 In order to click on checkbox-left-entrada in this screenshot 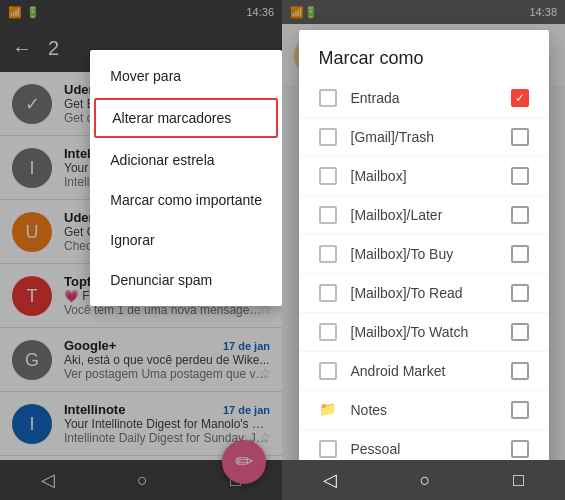, I will do `click(328, 98)`.